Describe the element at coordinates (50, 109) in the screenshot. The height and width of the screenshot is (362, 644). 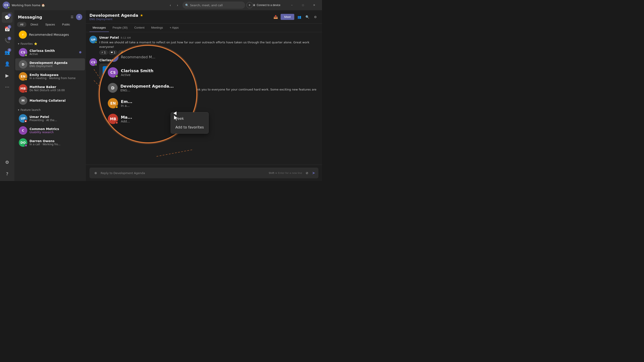
I see `section-feature-launch: ▾ Feature launch` at that location.